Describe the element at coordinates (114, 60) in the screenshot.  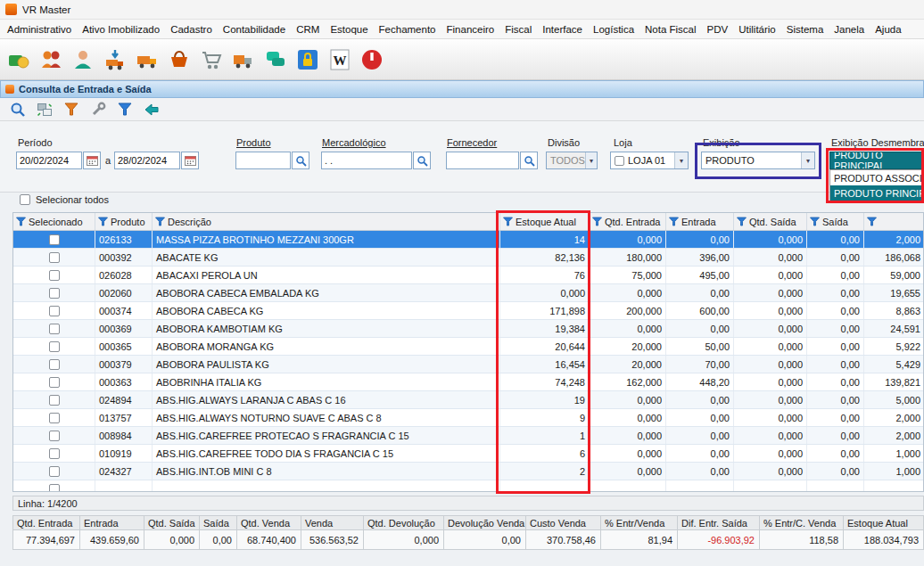
I see `truck-receive-icon` at that location.